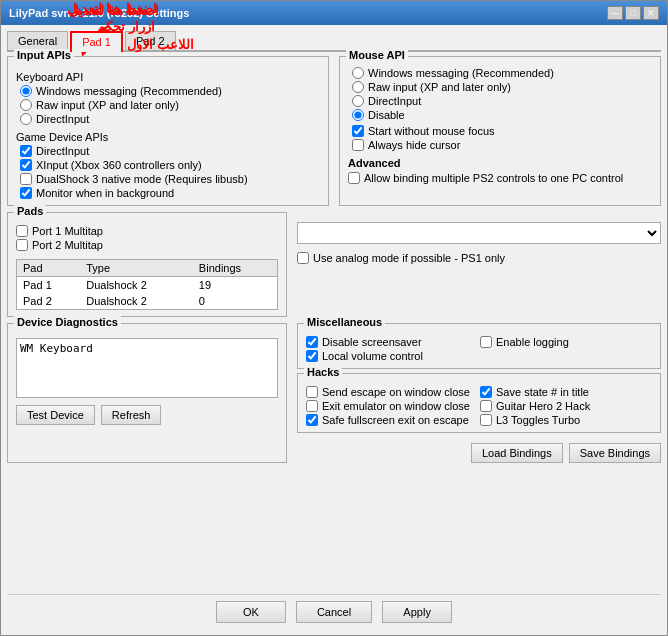  I want to click on pad-row2-pad: Pad 2, so click(48, 301).